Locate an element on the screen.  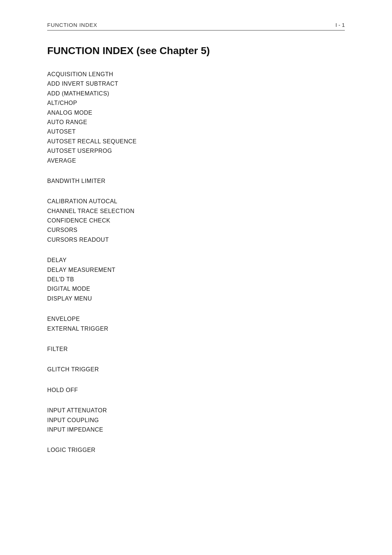
header-page: I - 1 is located at coordinates (340, 25).